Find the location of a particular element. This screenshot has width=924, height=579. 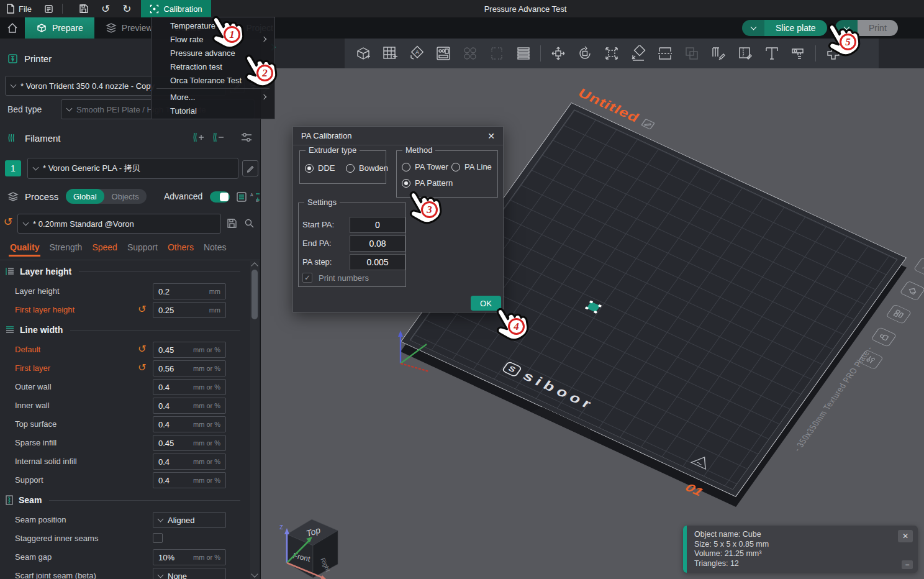

mesh-boolean-icon is located at coordinates (692, 53).